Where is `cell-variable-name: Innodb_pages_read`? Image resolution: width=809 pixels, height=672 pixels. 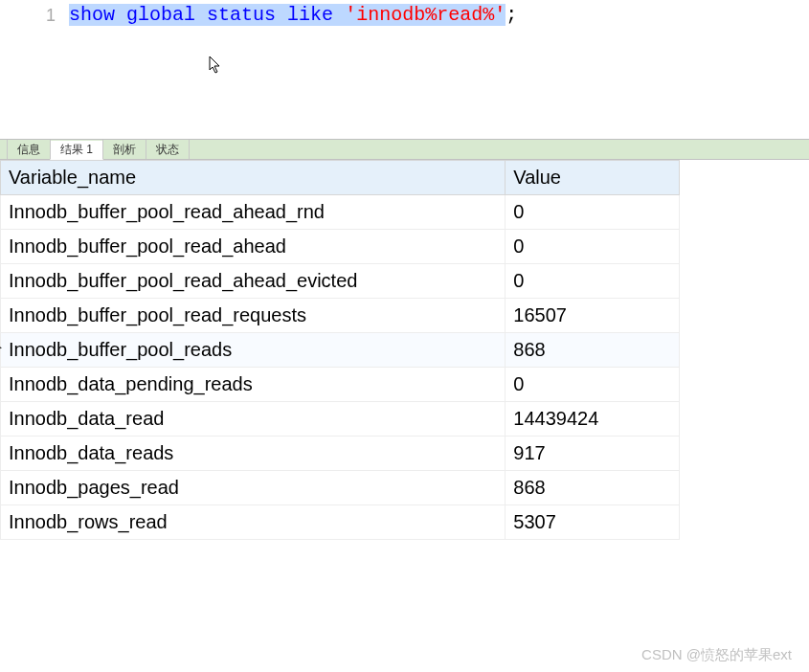
cell-variable-name: Innodb_pages_read is located at coordinates (253, 488).